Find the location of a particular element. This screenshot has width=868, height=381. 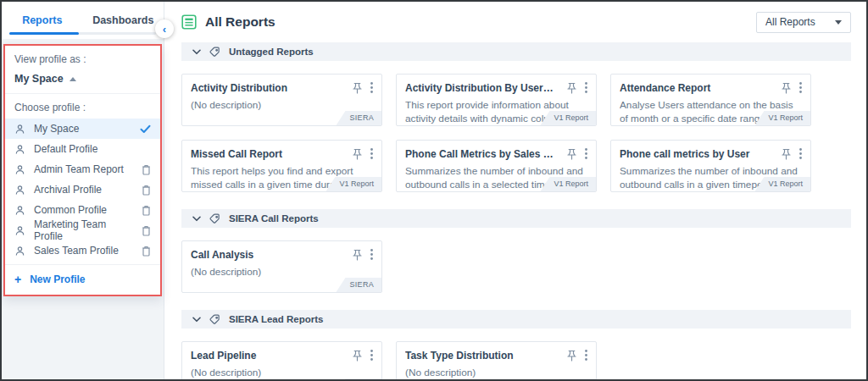

selected-profile-name: My Space is located at coordinates (39, 79).